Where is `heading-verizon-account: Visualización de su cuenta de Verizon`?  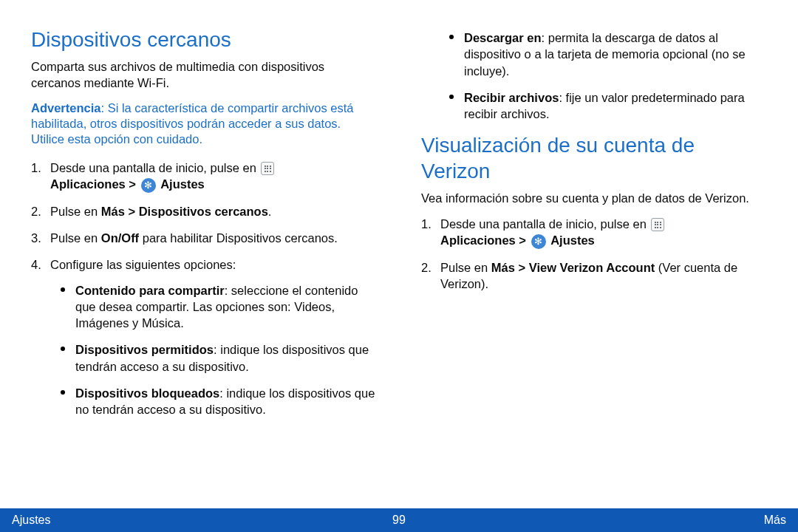 heading-verizon-account: Visualización de su cuenta de Verizon is located at coordinates (594, 158).